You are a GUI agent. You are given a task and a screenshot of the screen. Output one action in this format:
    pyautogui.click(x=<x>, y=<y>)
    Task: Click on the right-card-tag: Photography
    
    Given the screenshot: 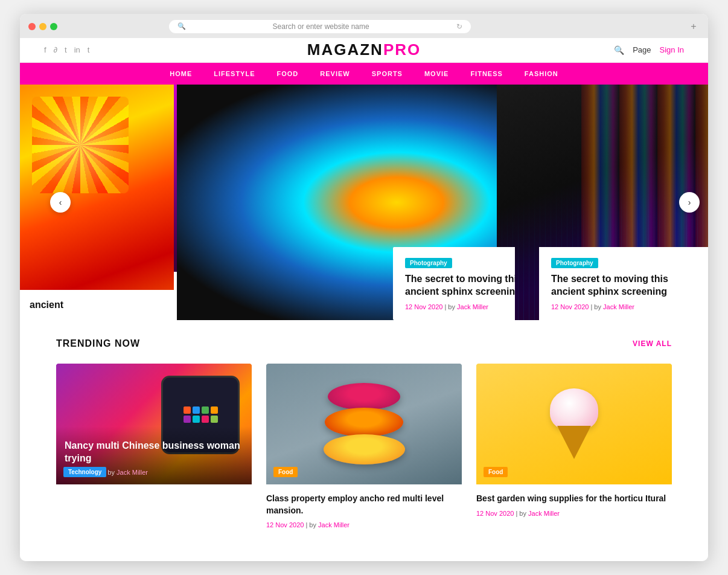 What is the action you would take?
    pyautogui.click(x=575, y=263)
    